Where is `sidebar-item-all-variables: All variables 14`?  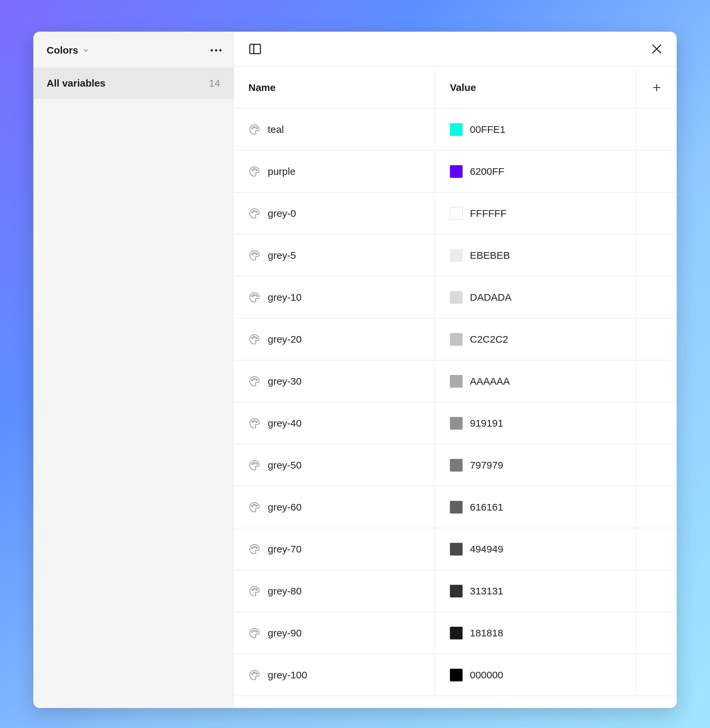 sidebar-item-all-variables: All variables 14 is located at coordinates (133, 83).